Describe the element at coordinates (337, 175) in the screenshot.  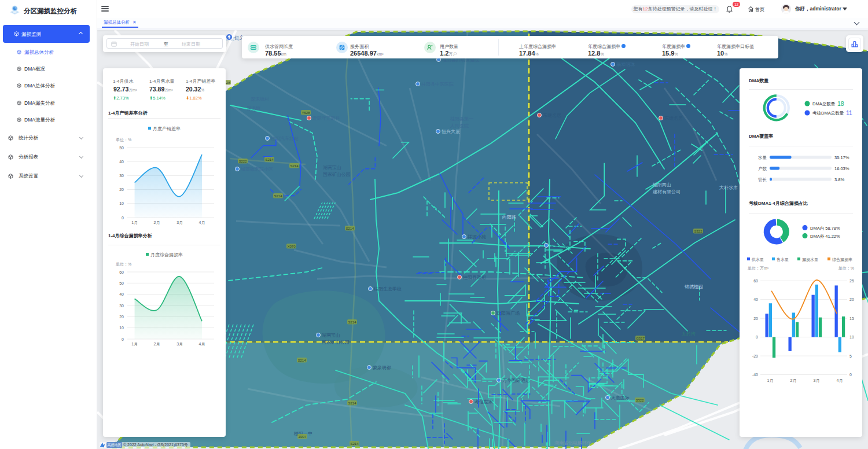
I see `svg-text: 国家矿山公园` at that location.